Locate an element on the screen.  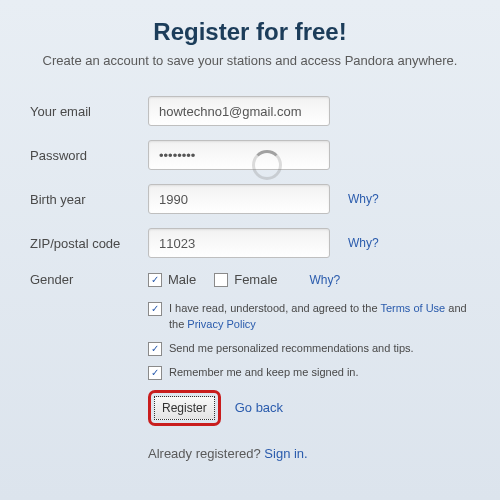
gender-female-label: Female is located at coordinates (256, 280).